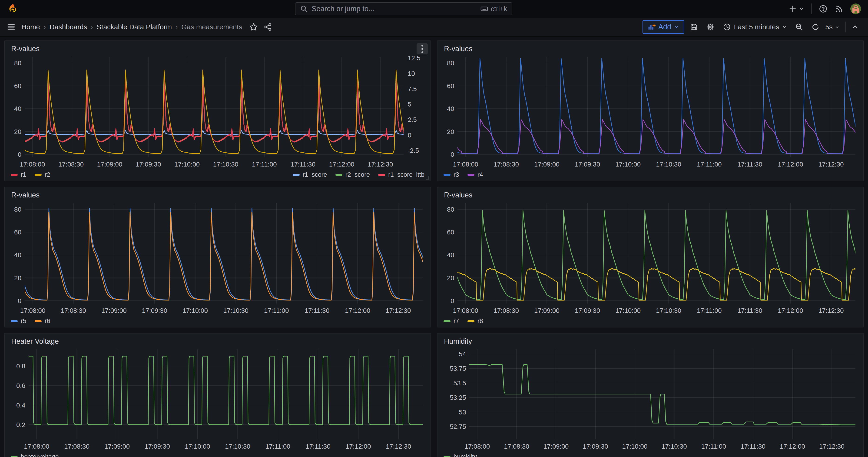 The width and height of the screenshot is (868, 457). What do you see at coordinates (480, 175) in the screenshot?
I see `legend-label: r4` at bounding box center [480, 175].